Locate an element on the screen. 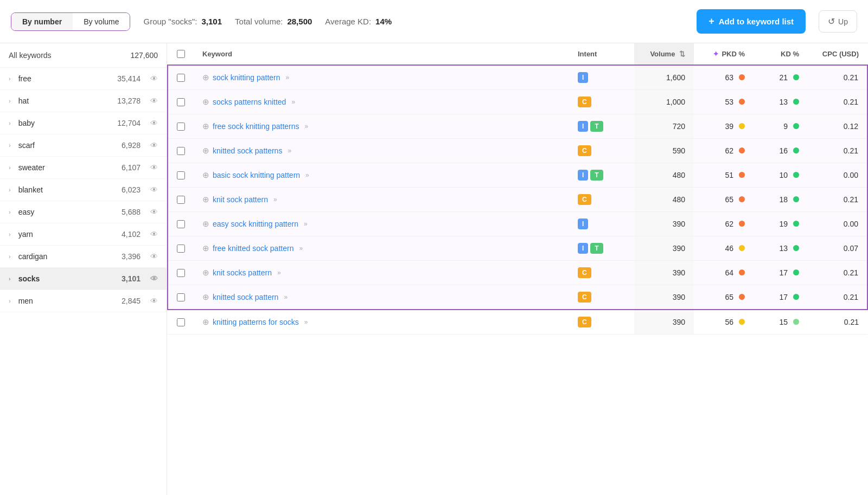 The width and height of the screenshot is (868, 495). keyword-link: ⊕ socks patterns knitted » is located at coordinates (381, 102).